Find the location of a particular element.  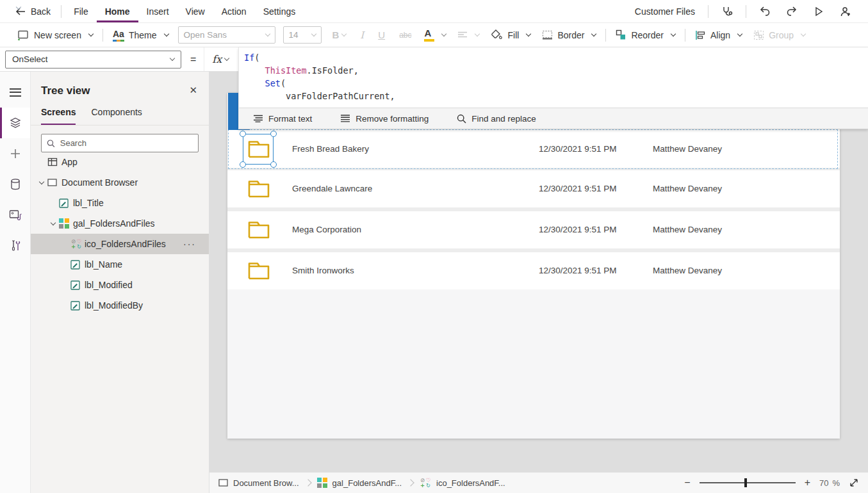

tree-item-lbl-name: lbl_Name is located at coordinates (120, 264).